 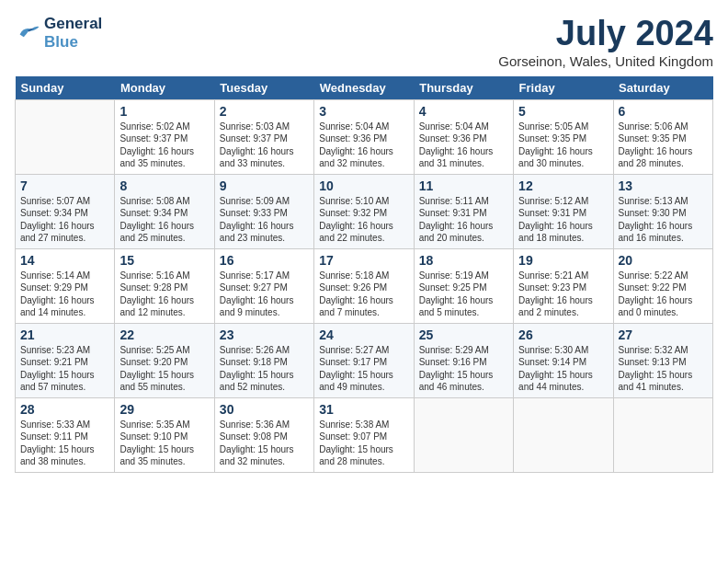 I want to click on day-info: Sunrise: 5:11 AM Sunset: 9:31 PM Dayligh…, so click(x=463, y=220).